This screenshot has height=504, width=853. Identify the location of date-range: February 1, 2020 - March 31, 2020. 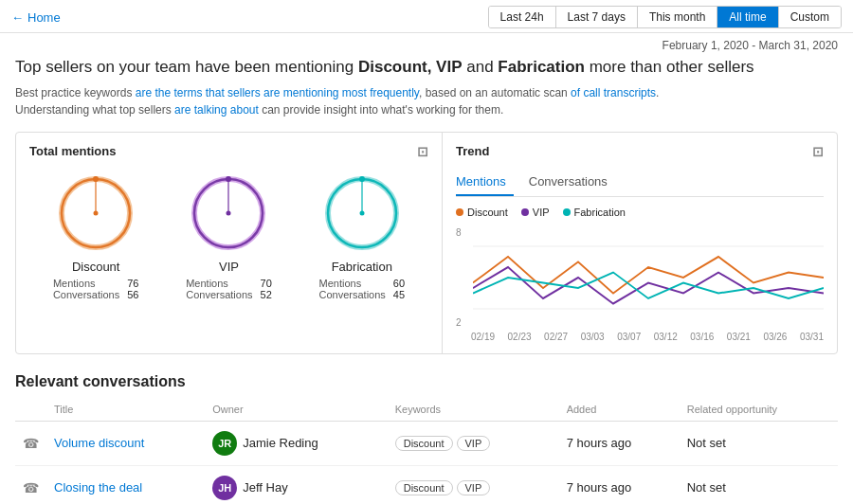
(426, 45).